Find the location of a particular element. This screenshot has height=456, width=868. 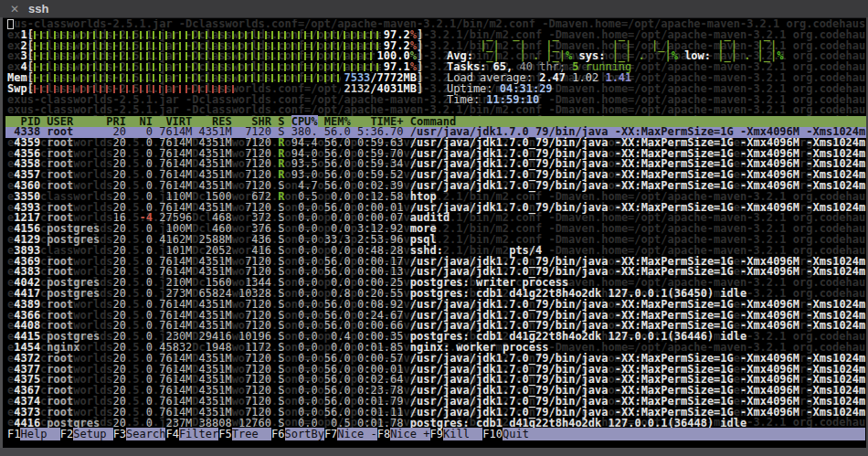

function-key-bar: F1Help F2Setup F3SearchF4FilterF5Tree F6… is located at coordinates (437, 434).